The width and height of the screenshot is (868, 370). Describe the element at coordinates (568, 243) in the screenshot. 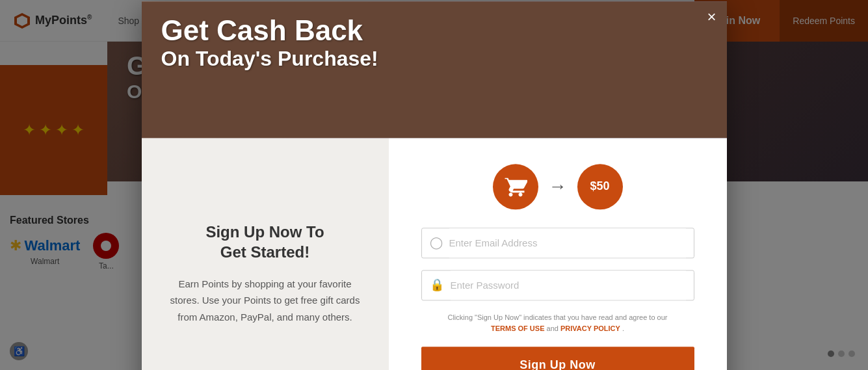

I see `email-field` at that location.